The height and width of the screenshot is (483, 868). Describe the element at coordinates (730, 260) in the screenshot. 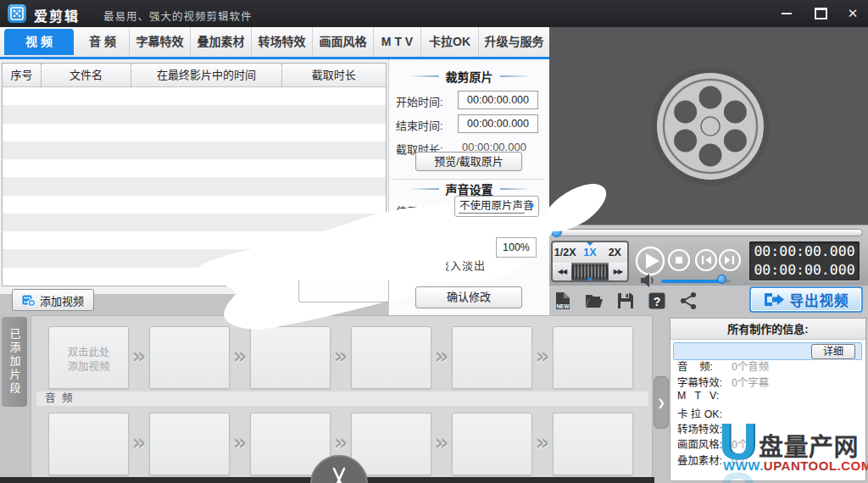

I see `next-frame-button` at that location.